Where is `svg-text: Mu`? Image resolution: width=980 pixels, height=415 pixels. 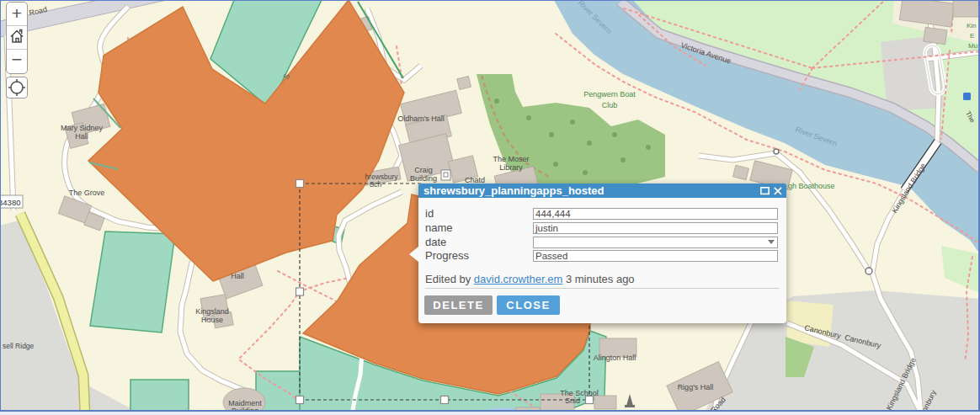
svg-text: Mu is located at coordinates (973, 45).